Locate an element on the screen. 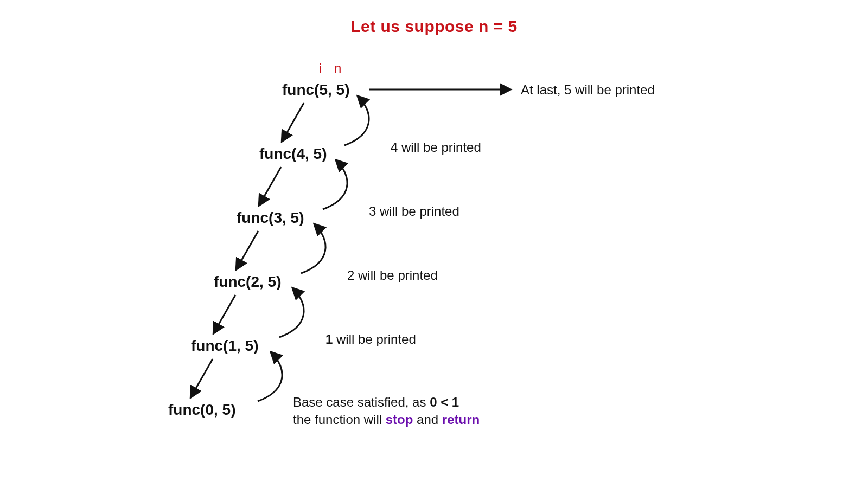 This screenshot has width=868, height=488. note-at-last-5: At last, 5 will be printed is located at coordinates (588, 90).